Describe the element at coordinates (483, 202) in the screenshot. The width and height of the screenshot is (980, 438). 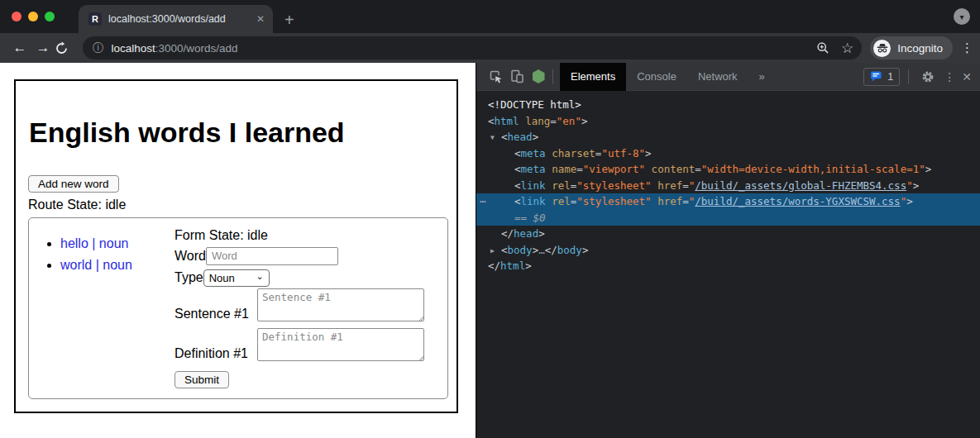
I see `line-gutter-menu-icon: ⋯` at that location.